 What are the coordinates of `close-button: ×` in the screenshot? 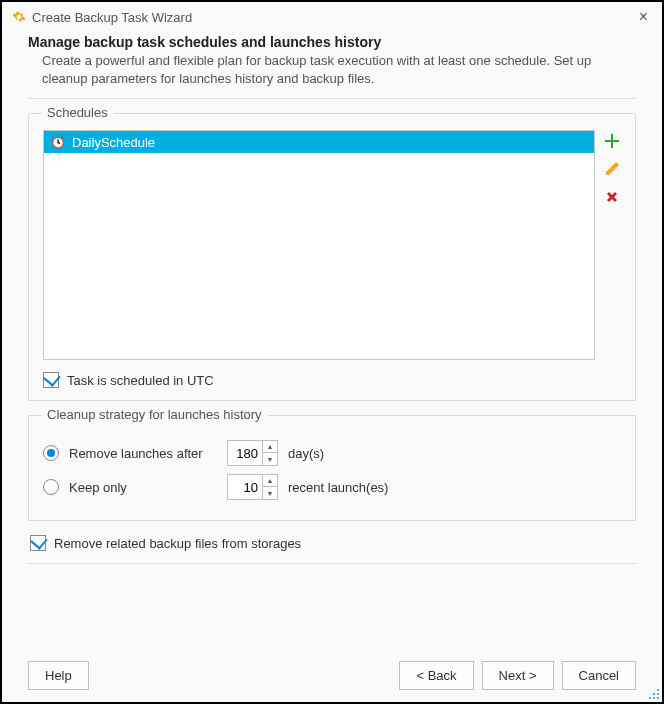 It's located at (644, 17).